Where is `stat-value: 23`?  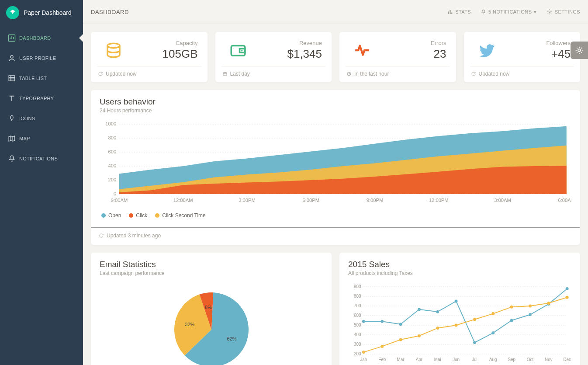 stat-value: 23 is located at coordinates (439, 54).